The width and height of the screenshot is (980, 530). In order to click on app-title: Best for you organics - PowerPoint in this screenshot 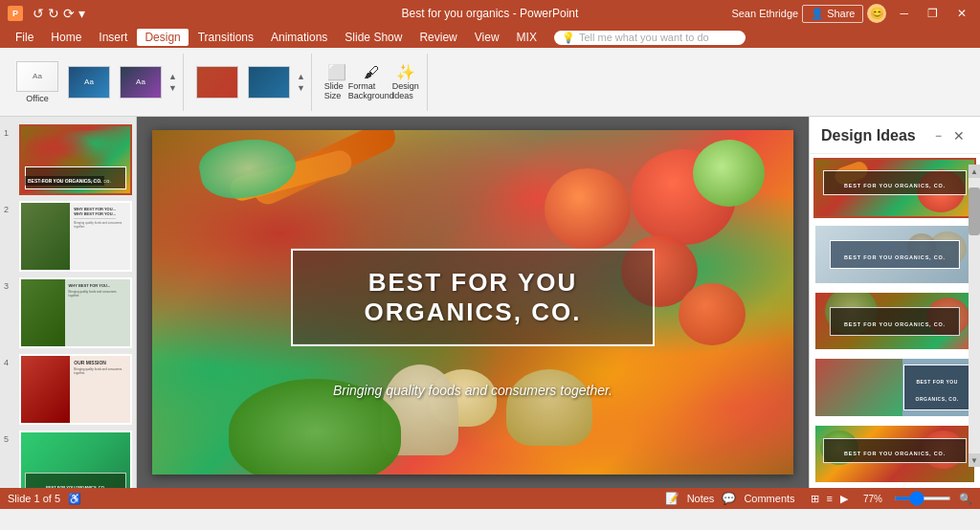, I will do `click(490, 13)`.